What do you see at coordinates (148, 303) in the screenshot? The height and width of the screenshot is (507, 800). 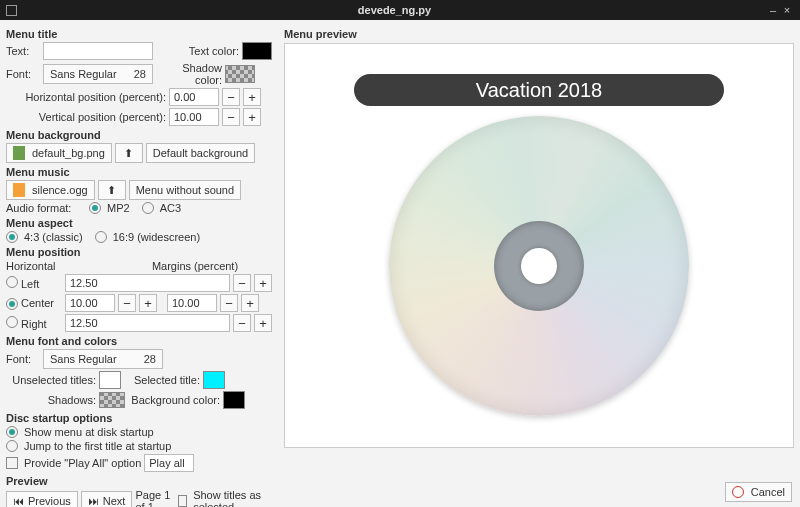 I see `center-h-plus: +` at bounding box center [148, 303].